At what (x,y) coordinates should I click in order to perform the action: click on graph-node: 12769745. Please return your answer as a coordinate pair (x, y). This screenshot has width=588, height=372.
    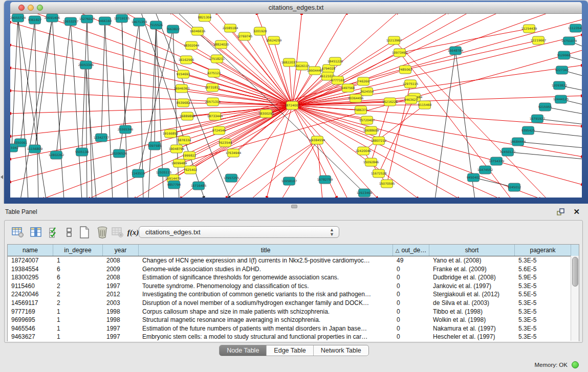
    Looking at the image, I should click on (245, 36).